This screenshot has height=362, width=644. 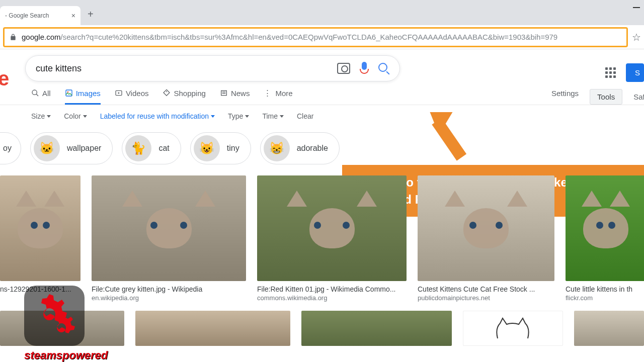 What do you see at coordinates (54, 316) in the screenshot?
I see `gear-icon` at bounding box center [54, 316].